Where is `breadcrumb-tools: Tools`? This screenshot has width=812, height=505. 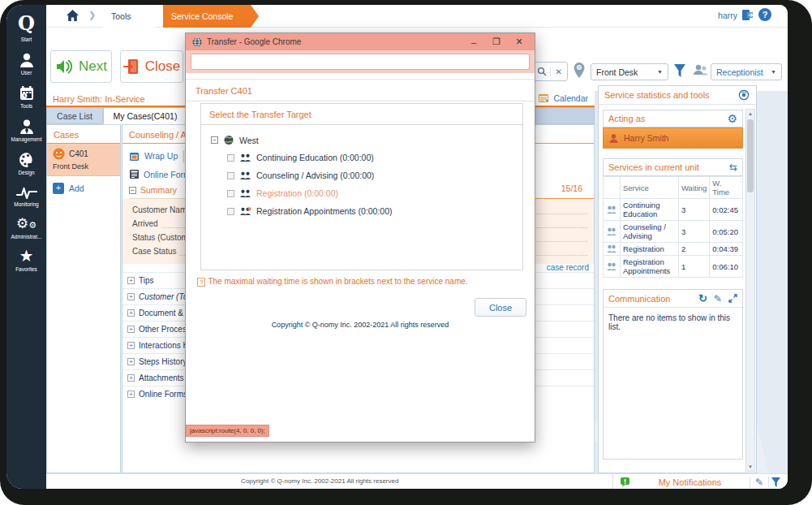
breadcrumb-tools: Tools is located at coordinates (133, 16).